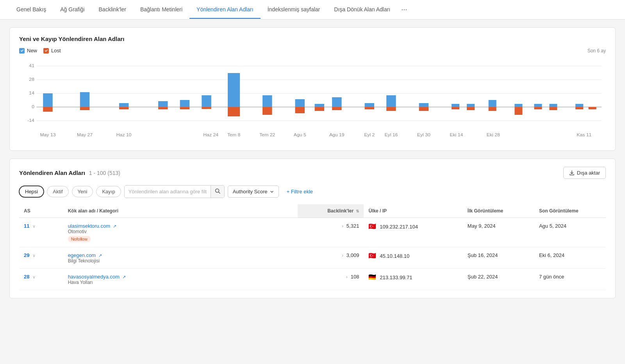 This screenshot has height=364, width=625. What do you see at coordinates (206, 108) in the screenshot?
I see `bar-lost-3c` at bounding box center [206, 108].